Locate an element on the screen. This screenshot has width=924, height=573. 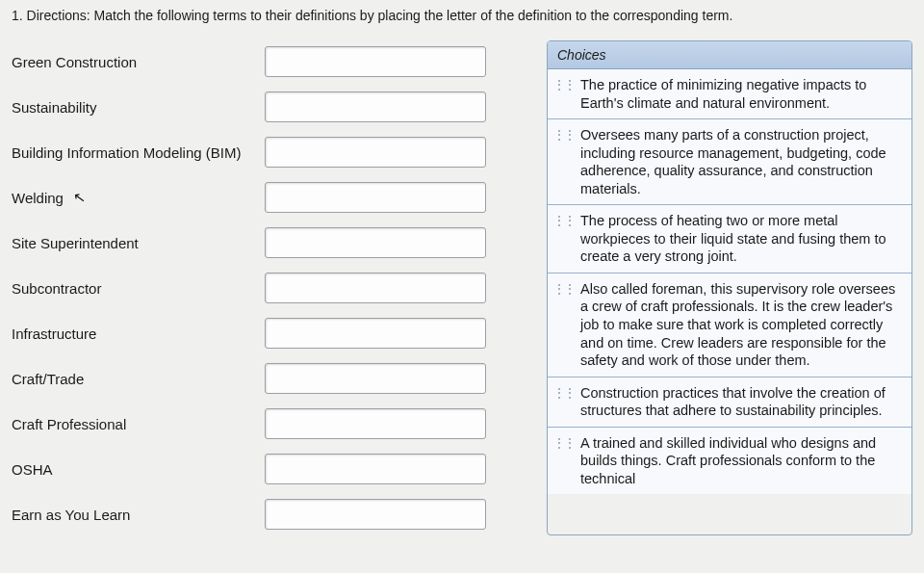
term-label: Earn as You Learn is located at coordinates (129, 514).